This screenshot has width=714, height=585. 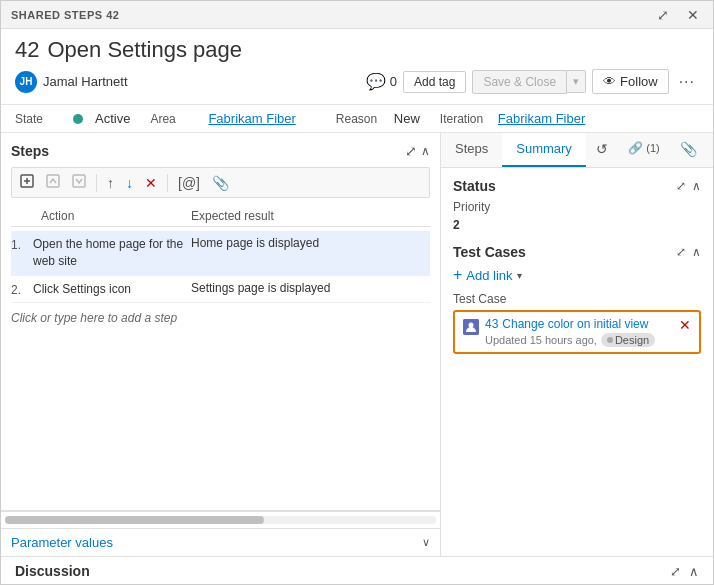 I want to click on insert-shared-button: [@], so click(x=189, y=183).